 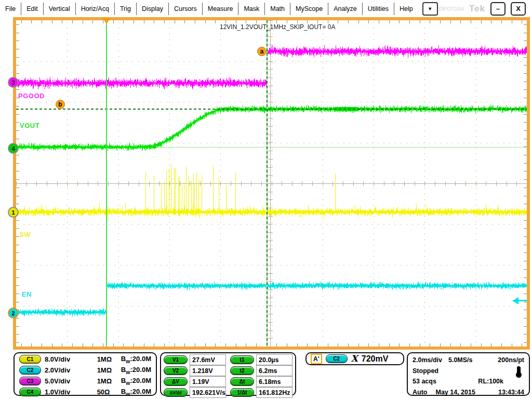 What do you see at coordinates (208, 371) in the screenshot?
I see `v2-value: 1.218V` at bounding box center [208, 371].